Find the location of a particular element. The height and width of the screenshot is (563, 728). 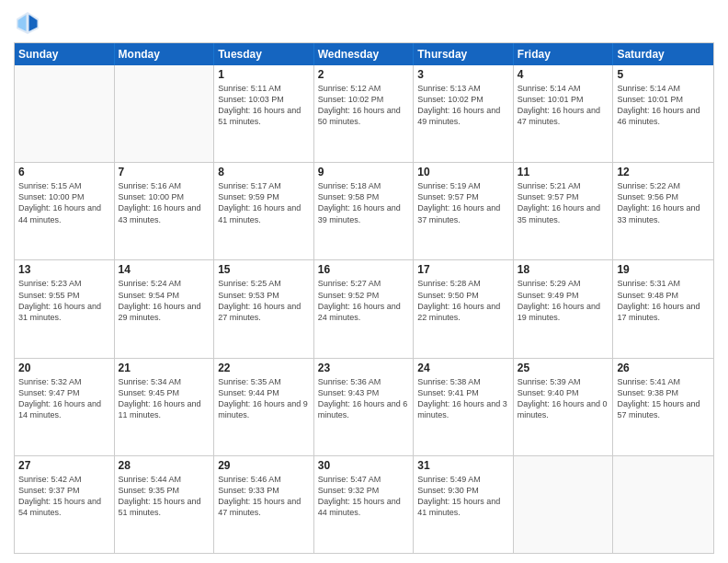

cal-cell: 4Sunrise: 5:14 AM Sunset: 10:01 PM Dayli… is located at coordinates (564, 114).